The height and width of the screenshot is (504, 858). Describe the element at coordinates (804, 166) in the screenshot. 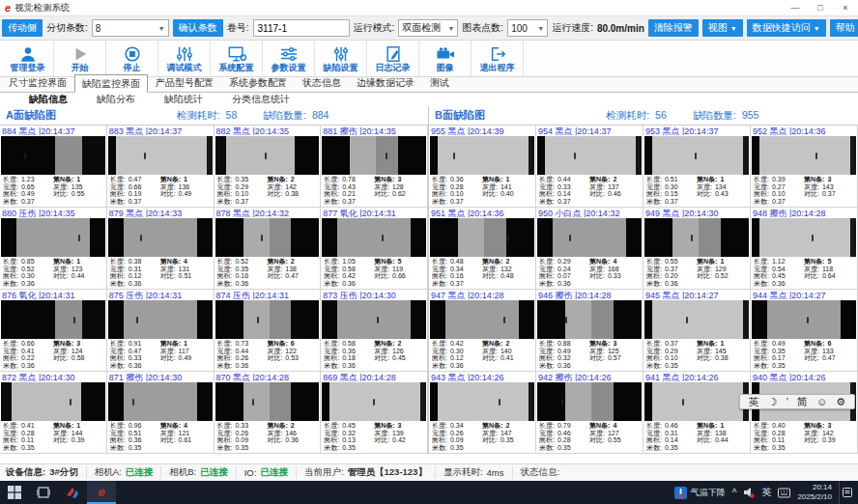

I see `defect-cell: 952 黑点 |20:14:36长度:0.39宽度:0.27面积:0.10米数:…` at that location.